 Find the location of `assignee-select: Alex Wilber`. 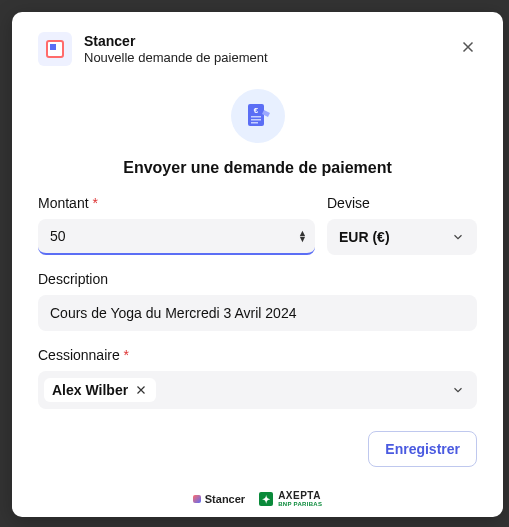

assignee-select: Alex Wilber is located at coordinates (258, 390).